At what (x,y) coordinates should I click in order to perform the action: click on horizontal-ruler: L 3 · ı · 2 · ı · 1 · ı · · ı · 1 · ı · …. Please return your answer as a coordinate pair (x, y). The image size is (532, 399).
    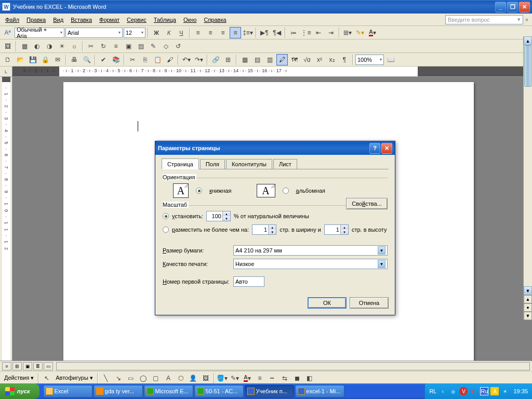
    Looking at the image, I should click on (266, 72).